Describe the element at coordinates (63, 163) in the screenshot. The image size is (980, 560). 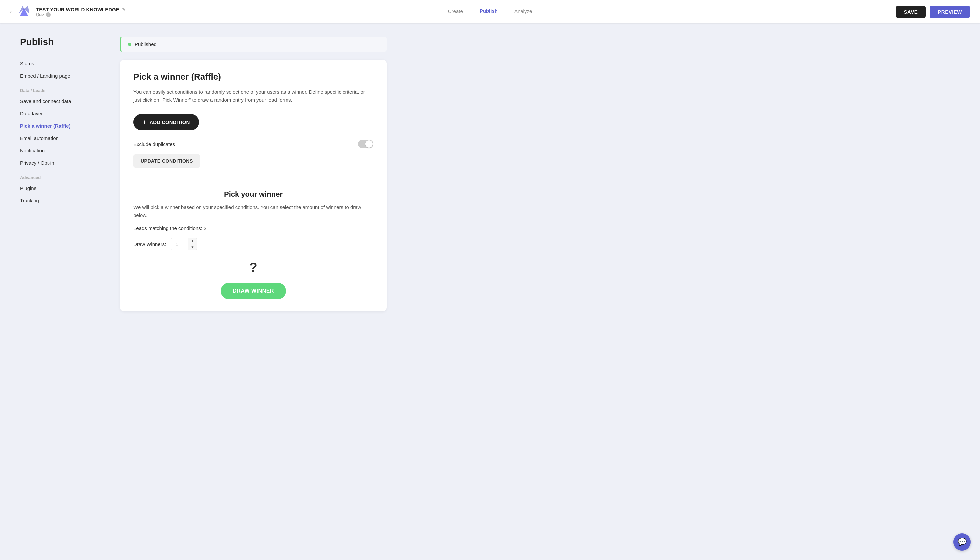
I see `sidebar-item-privacy-optin: Privacy / Opt-in` at that location.